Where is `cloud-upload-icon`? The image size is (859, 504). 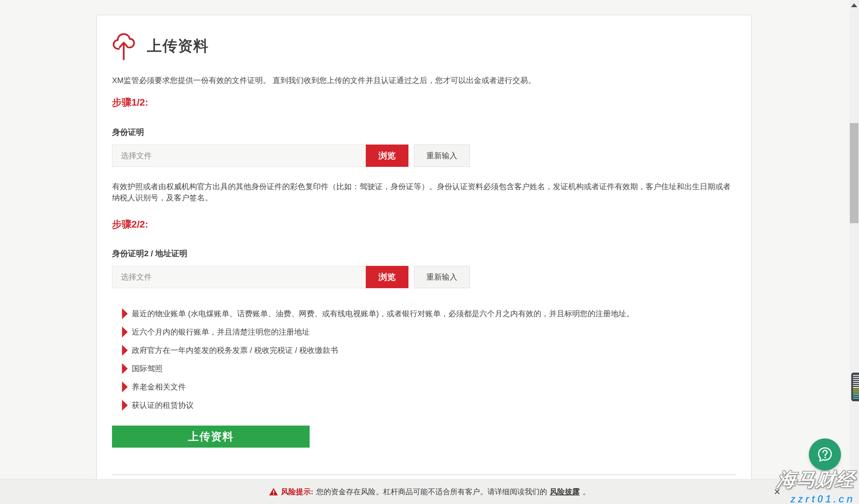 cloud-upload-icon is located at coordinates (124, 46).